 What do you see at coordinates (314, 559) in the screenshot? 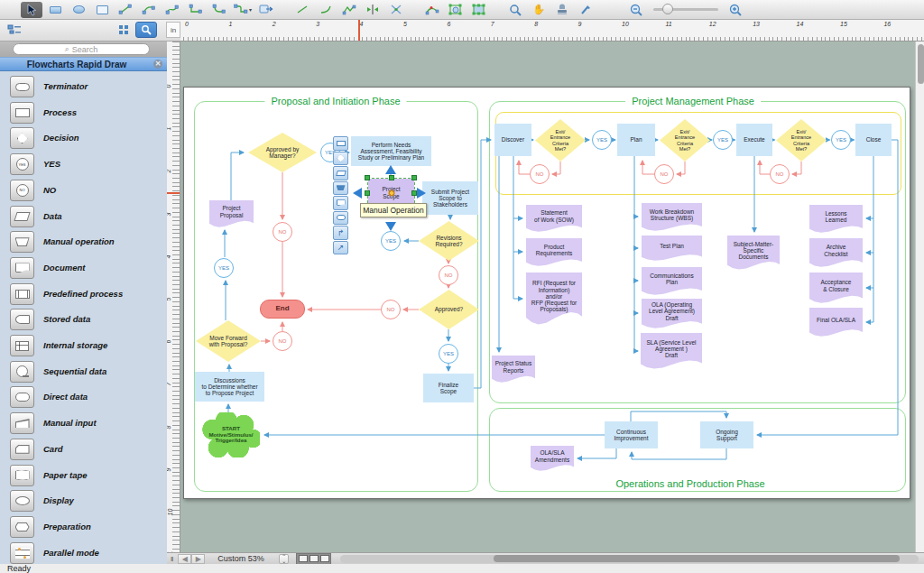
I see `page-view-buttons` at bounding box center [314, 559].